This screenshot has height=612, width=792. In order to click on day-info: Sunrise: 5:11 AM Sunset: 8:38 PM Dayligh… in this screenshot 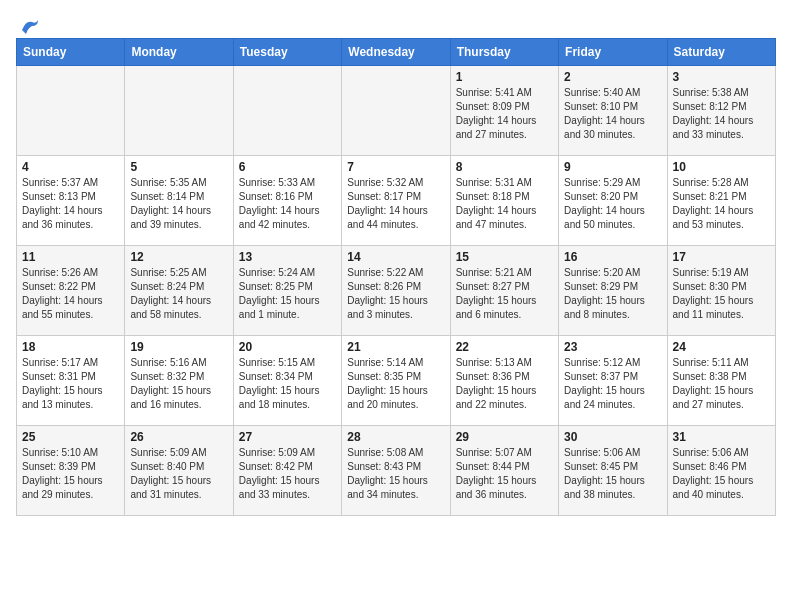, I will do `click(722, 384)`.